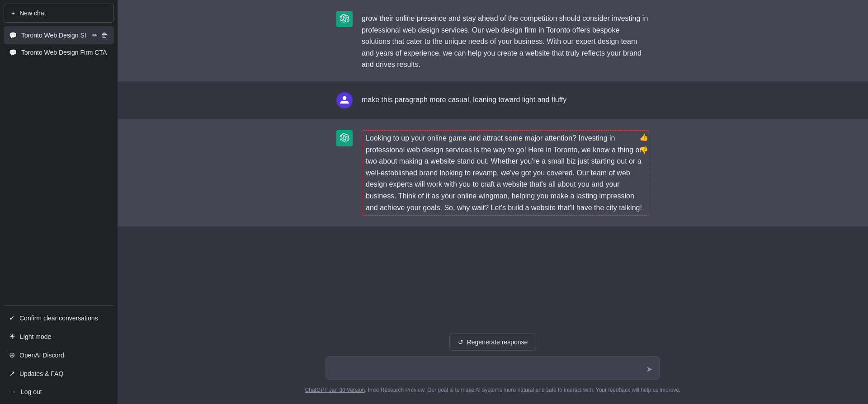  Describe the element at coordinates (59, 392) in the screenshot. I see `logout-action: → Log out` at that location.